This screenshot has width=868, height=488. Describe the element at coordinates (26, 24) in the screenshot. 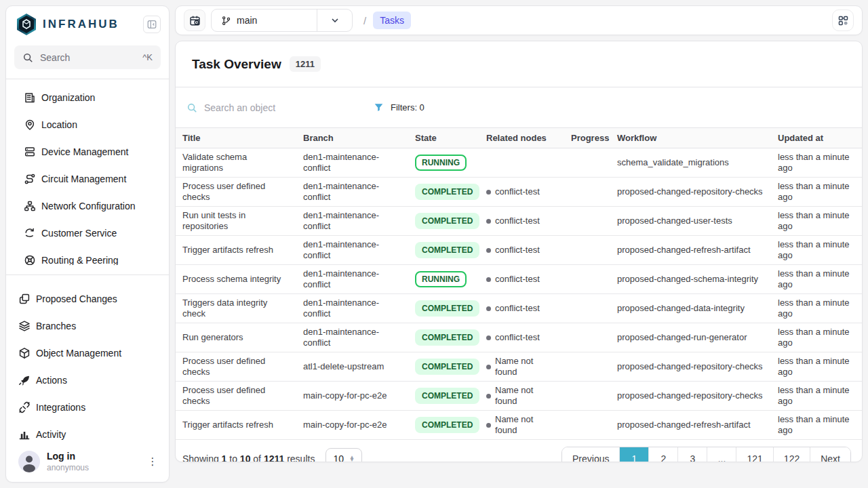

I see `infrahub-logo-icon` at that location.